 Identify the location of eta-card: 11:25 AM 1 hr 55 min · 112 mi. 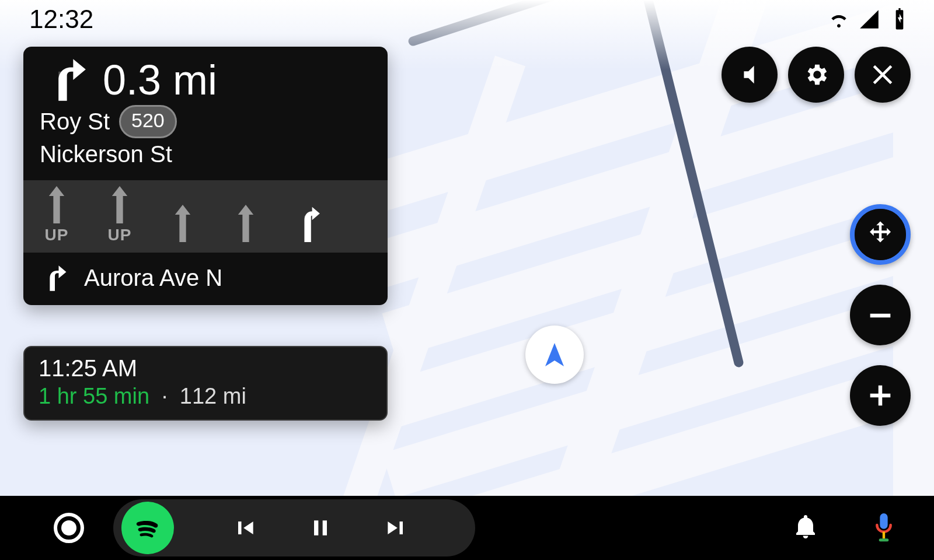
(205, 383).